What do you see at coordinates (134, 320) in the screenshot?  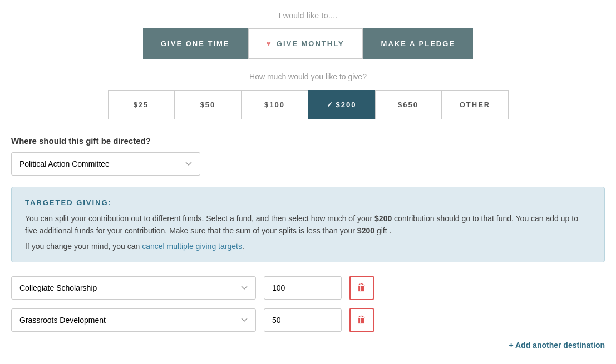 I see `fund-select-2: Collegiate Scholarship Grassroots Develo…` at bounding box center [134, 320].